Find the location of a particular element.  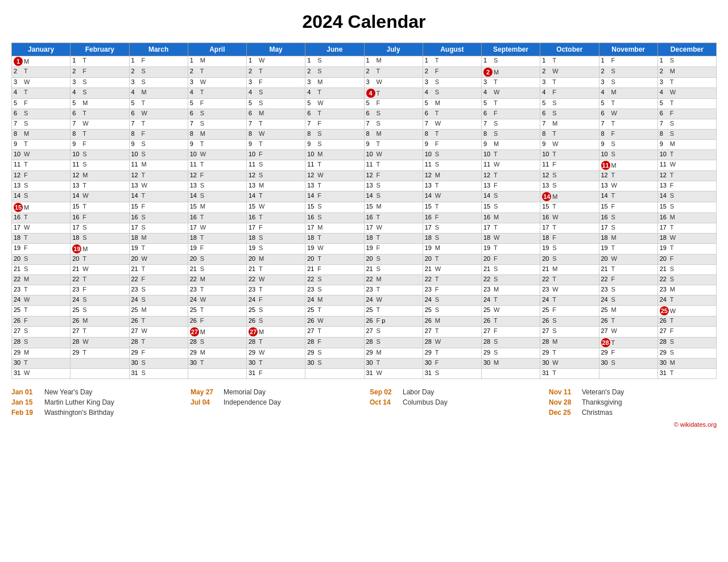

aug-30: 30F is located at coordinates (452, 364).